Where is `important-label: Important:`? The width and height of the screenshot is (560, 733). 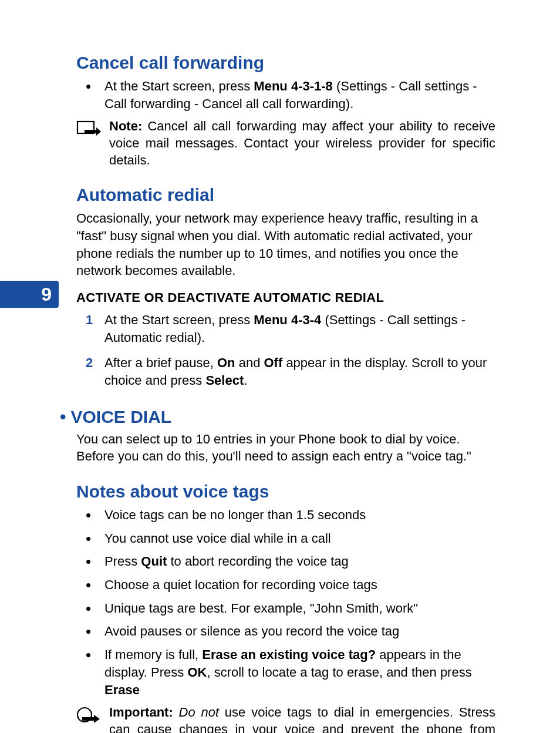
important-label: Important: is located at coordinates (141, 712).